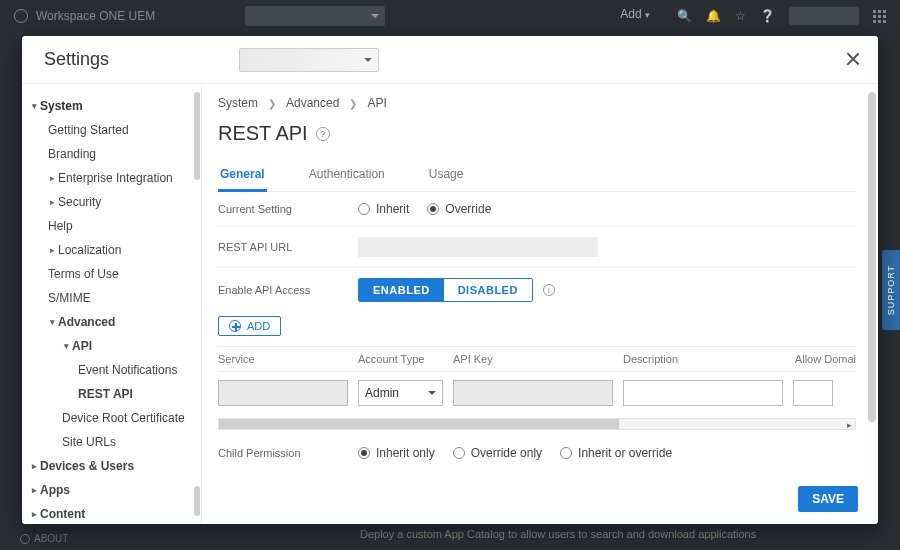 The image size is (900, 550). I want to click on content-scrollbar, so click(872, 257).